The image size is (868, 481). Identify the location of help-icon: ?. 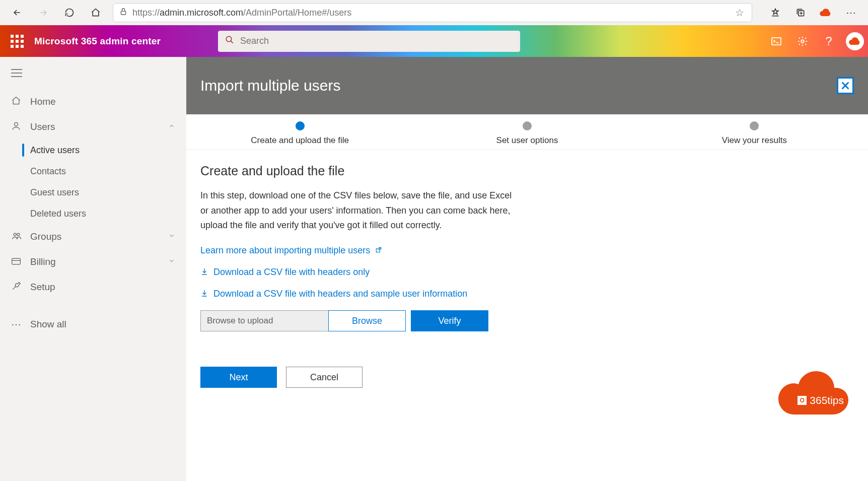
(829, 41).